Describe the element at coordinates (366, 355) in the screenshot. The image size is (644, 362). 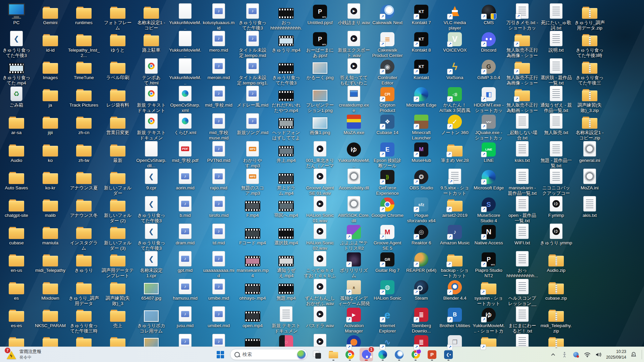
I see `taskbar-icon-discord: 1` at that location.